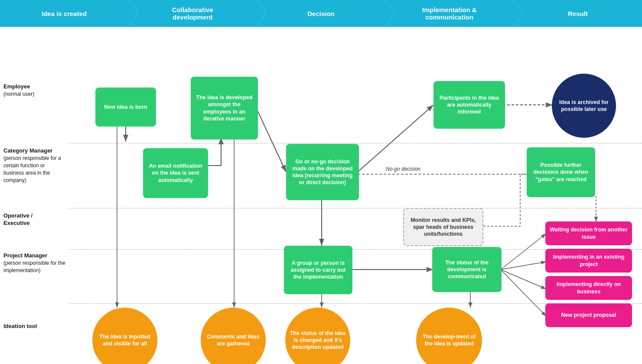 This screenshot has height=364, width=642. I want to click on box-new-project: New project proposal, so click(589, 315).